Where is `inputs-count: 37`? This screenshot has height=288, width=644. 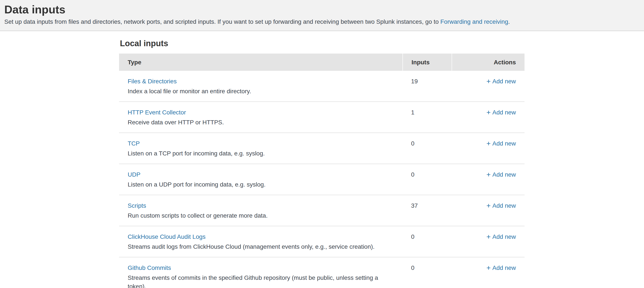 inputs-count: 37 is located at coordinates (427, 211).